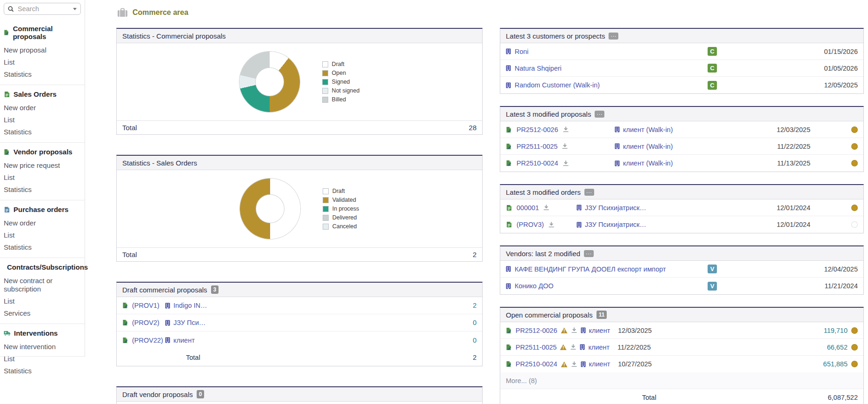  Describe the element at coordinates (299, 208) in the screenshot. I see `stats-sales-orders-box: Statistics - Sales Orders Draft` at that location.